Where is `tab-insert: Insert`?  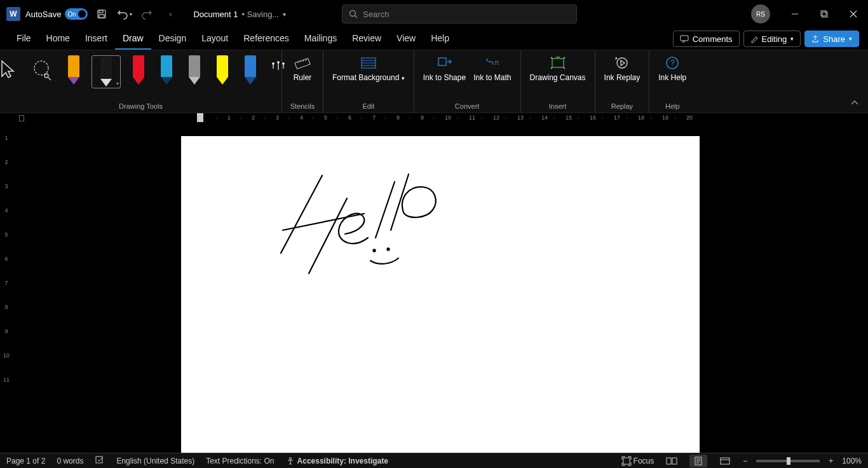 tab-insert: Insert is located at coordinates (97, 39).